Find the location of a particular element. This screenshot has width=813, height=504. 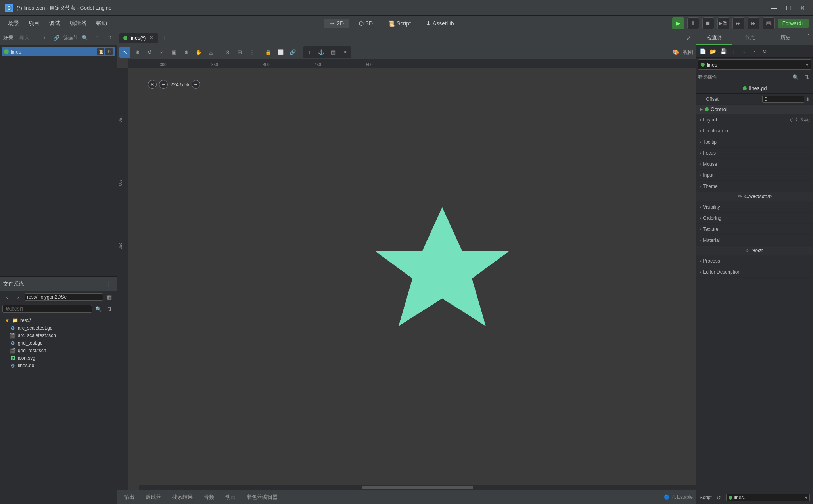

tool-anchor: ⊕ is located at coordinates (186, 52).